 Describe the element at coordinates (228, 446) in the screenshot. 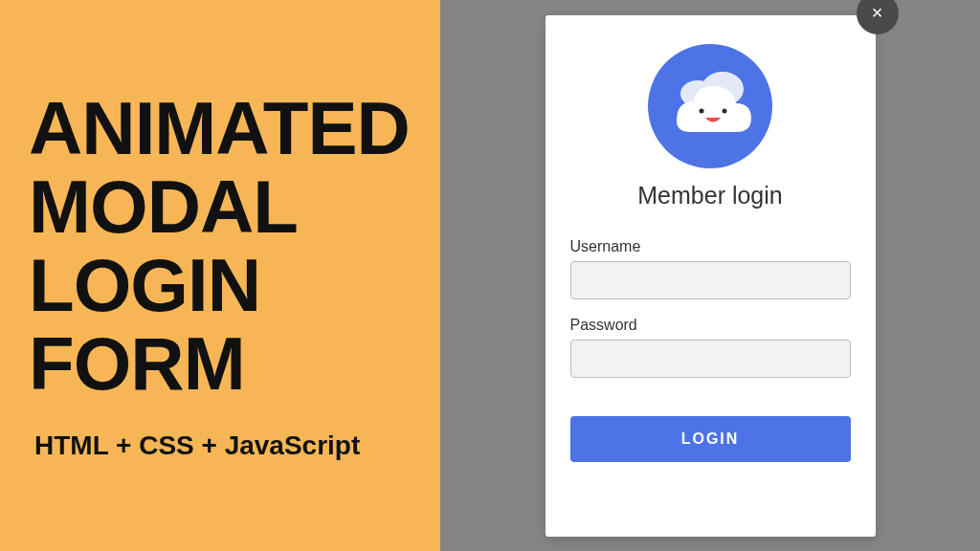

I see `subheading-text: HTML + CSS + JavaScript` at that location.